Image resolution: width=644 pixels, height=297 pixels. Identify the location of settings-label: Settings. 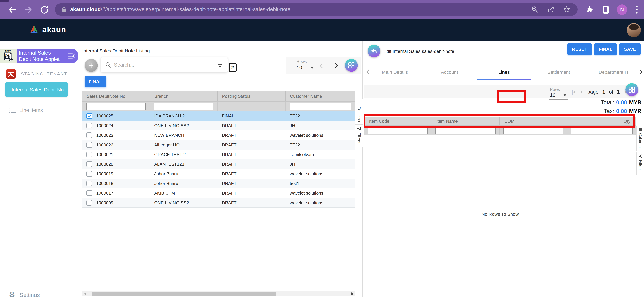
(30, 294).